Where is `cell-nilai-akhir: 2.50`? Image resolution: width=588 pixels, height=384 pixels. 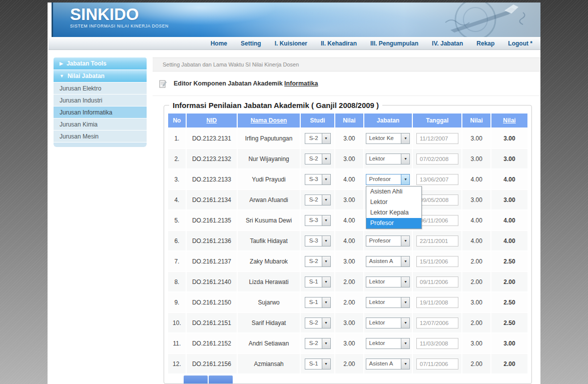
cell-nilai-akhir: 2.50 is located at coordinates (509, 261).